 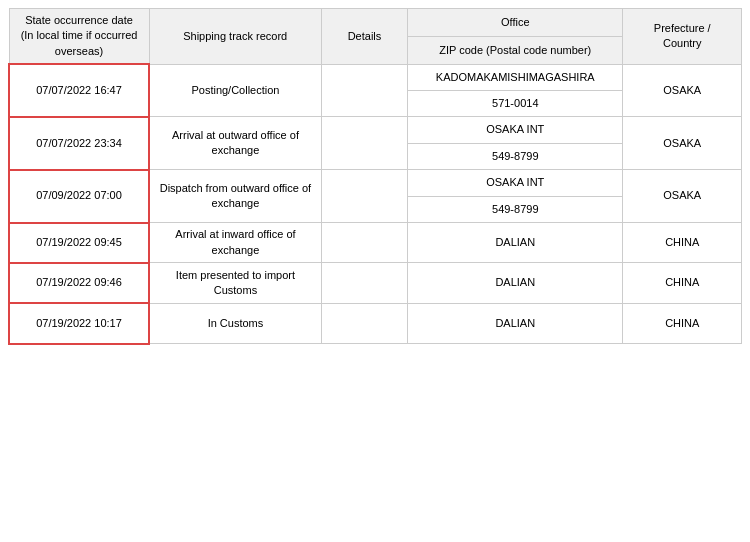 I want to click on office-cell-4: DALIAN, so click(x=516, y=283).